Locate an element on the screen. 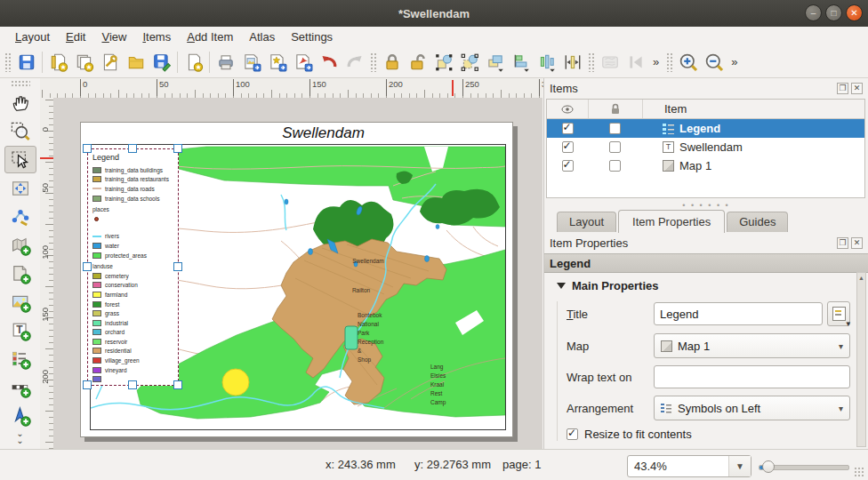  add-north-arrow-button is located at coordinates (20, 416).